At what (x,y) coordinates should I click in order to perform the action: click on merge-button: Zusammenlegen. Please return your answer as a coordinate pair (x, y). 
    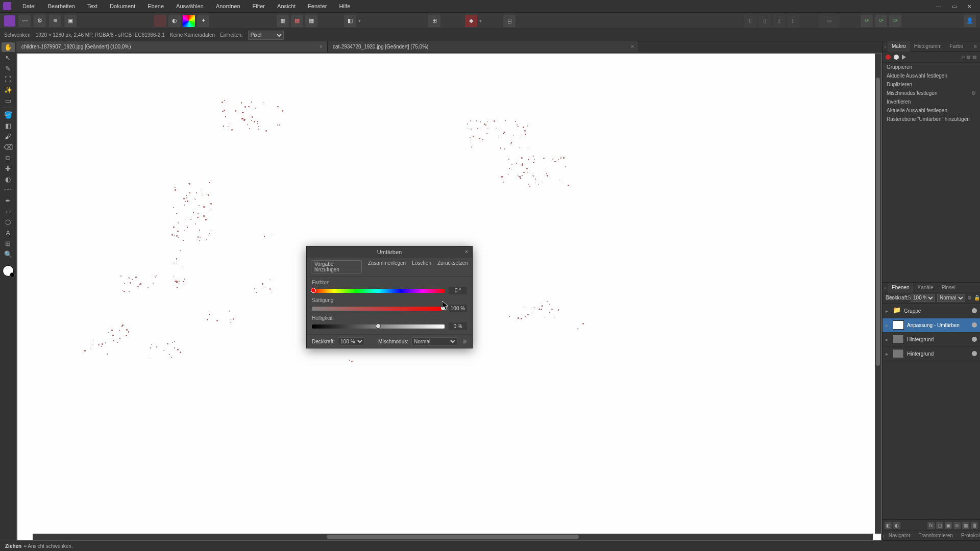
    Looking at the image, I should click on (387, 267).